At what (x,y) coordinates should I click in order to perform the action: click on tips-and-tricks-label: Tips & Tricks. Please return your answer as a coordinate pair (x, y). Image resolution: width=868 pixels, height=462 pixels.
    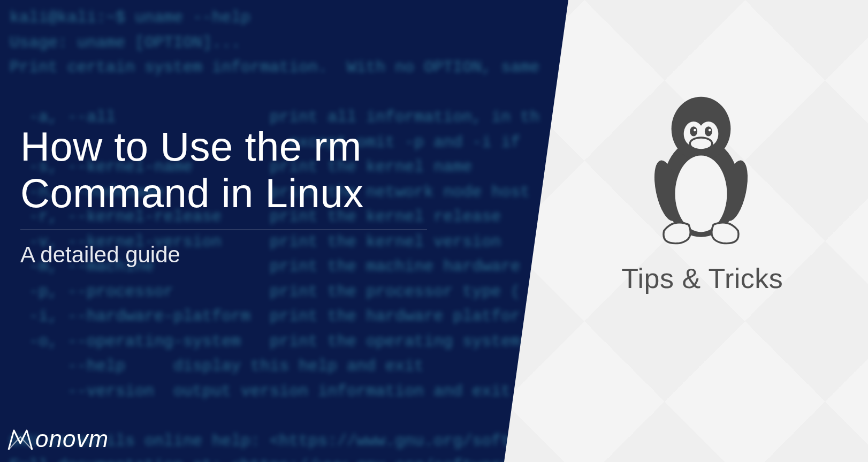
    Looking at the image, I should click on (702, 278).